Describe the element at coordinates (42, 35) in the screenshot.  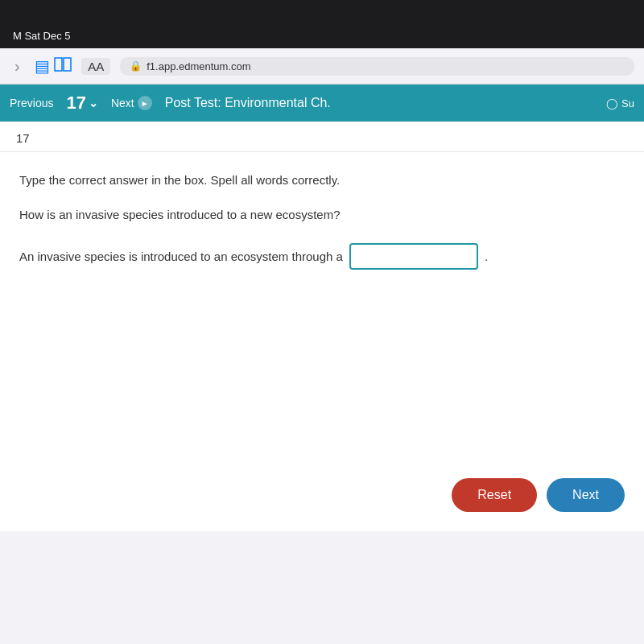
I see `status-bar-text: M Sat Dec 5` at that location.